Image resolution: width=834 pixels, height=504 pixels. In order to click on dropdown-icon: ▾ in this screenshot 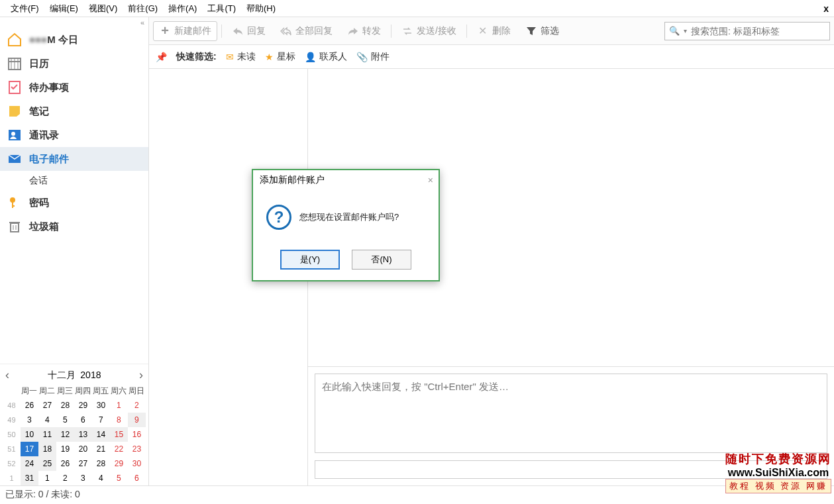, I will do `click(685, 30)`.